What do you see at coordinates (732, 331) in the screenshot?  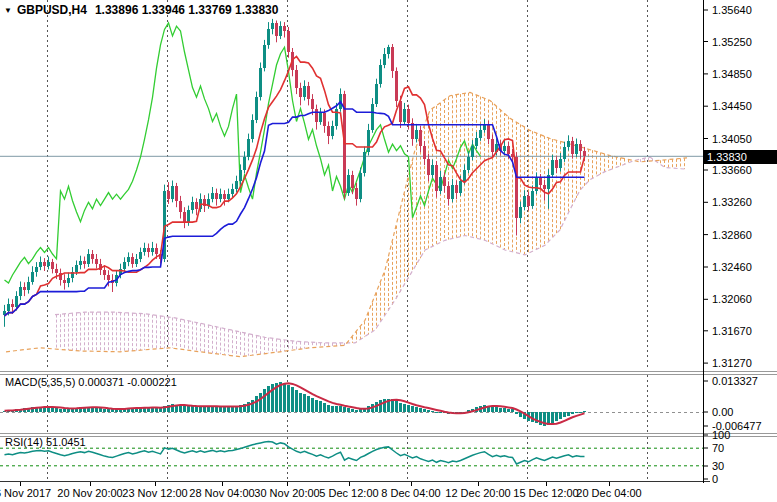 I see `svg-text: 1.31670` at bounding box center [732, 331].